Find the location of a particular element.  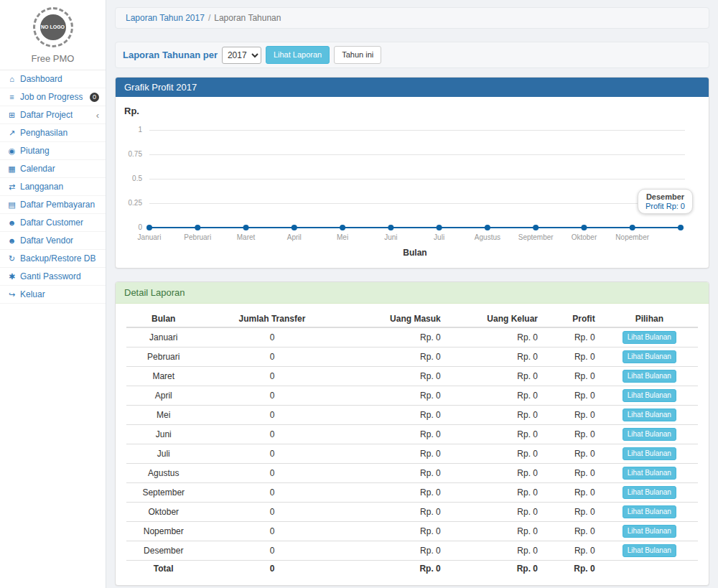

table-row: Desember0Rp. 0Rp. 0Rp. 0Lihat Bulanan is located at coordinates (412, 551).